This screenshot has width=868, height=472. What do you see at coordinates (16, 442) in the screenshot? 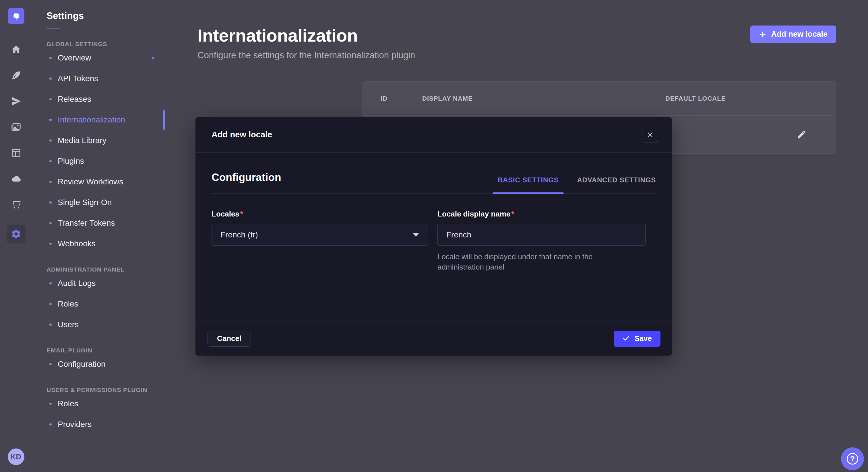
I see `rail-bottom-divider` at bounding box center [16, 442].